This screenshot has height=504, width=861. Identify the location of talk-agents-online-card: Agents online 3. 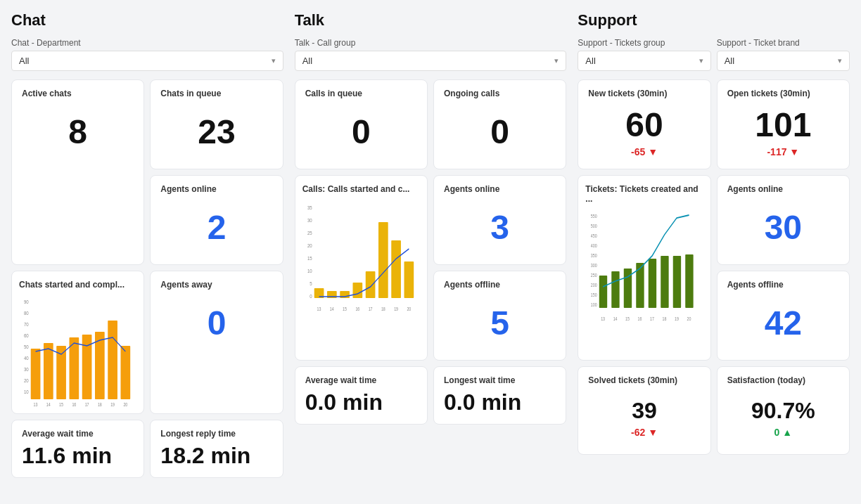
(499, 220).